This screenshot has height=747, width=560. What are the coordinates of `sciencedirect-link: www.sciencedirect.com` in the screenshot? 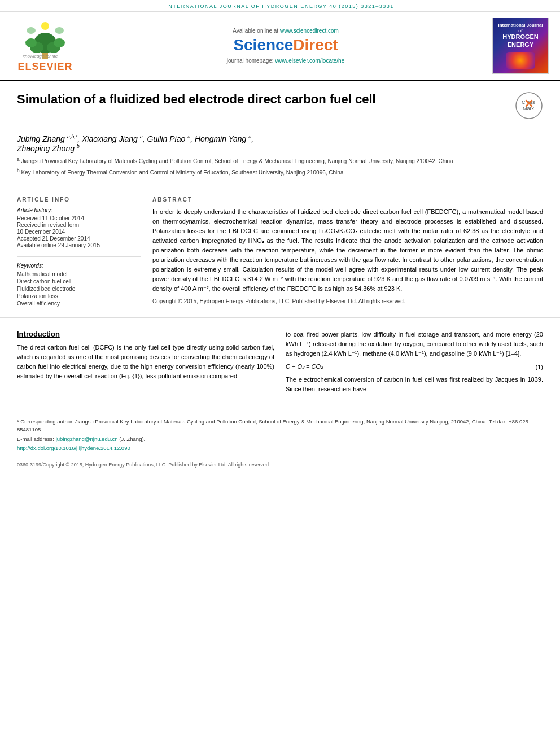 It's located at (309, 30).